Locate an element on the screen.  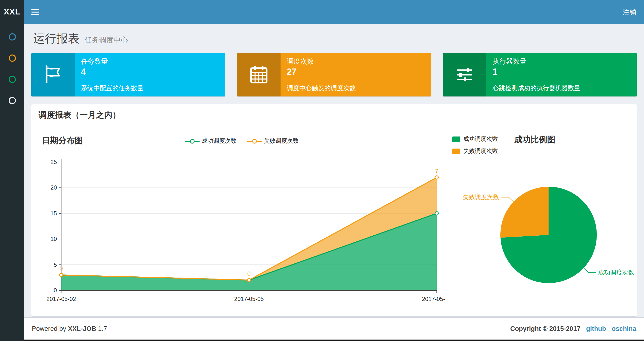
powered-by-text: Powered by XXL-JOB 1.7 is located at coordinates (70, 329).